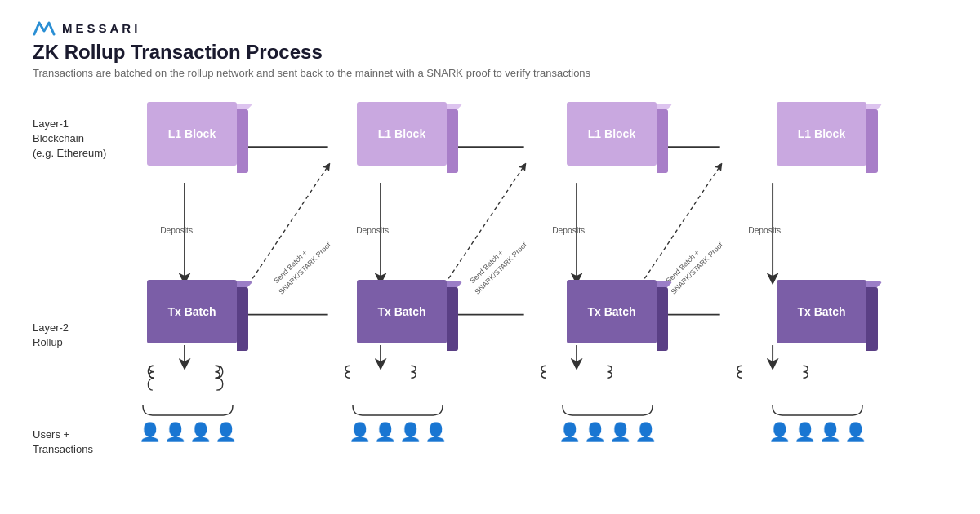 This screenshot has height=514, width=980. I want to click on l1-block-4: L1 Block, so click(822, 133).